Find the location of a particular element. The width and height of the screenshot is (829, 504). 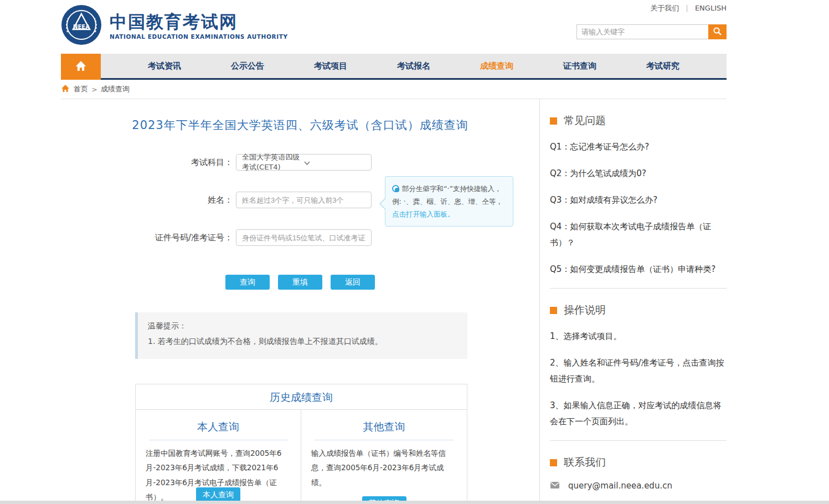

breadcrumb-current: 成绩查询 is located at coordinates (115, 89).